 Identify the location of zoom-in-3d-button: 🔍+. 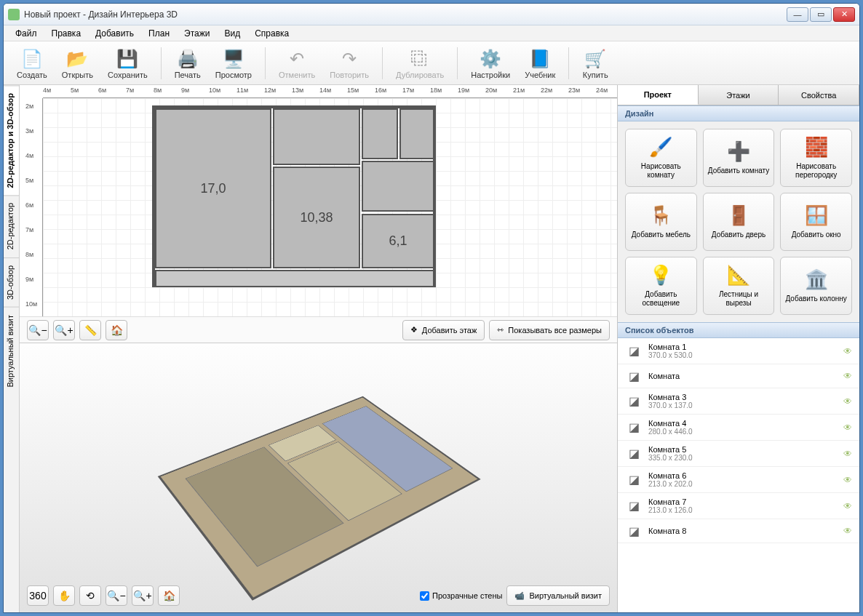
(143, 596).